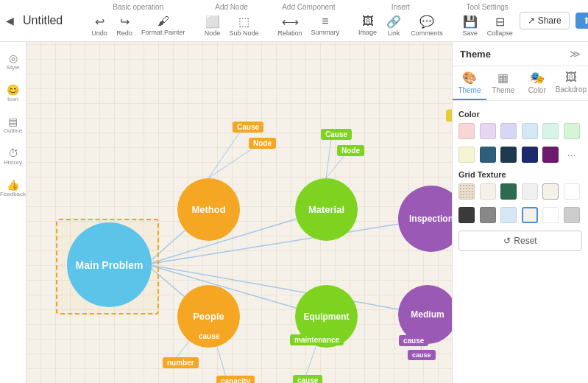 Image resolution: width=588 pixels, height=383 pixels. I want to click on label-maintenance: maintenance, so click(316, 340).